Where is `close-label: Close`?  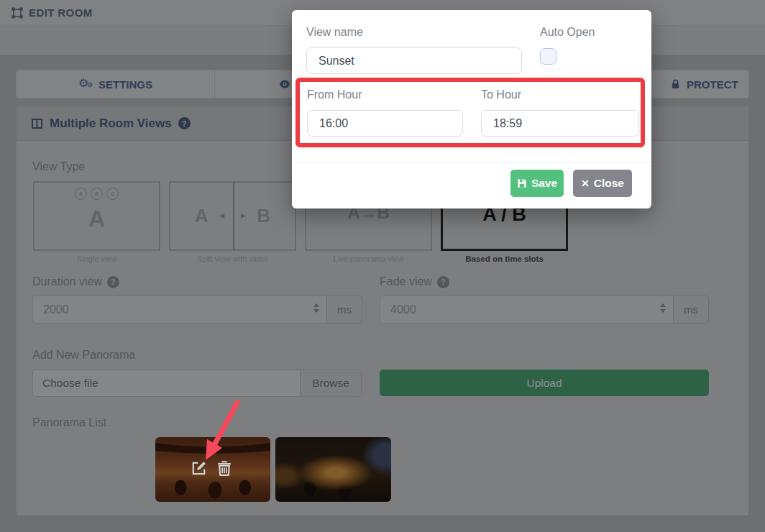 close-label: Close is located at coordinates (609, 183).